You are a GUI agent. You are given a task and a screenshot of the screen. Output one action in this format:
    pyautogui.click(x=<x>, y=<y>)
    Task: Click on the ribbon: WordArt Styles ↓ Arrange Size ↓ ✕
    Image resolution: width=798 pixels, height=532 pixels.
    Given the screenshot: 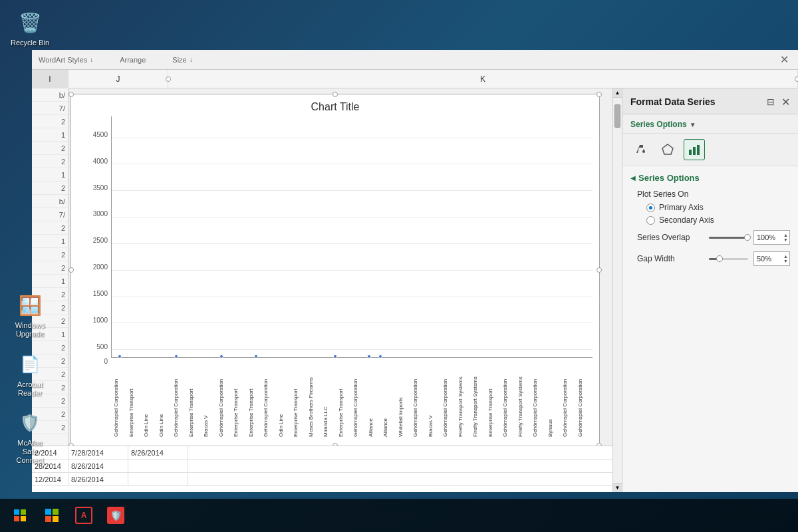 What is the action you would take?
    pyautogui.click(x=415, y=60)
    